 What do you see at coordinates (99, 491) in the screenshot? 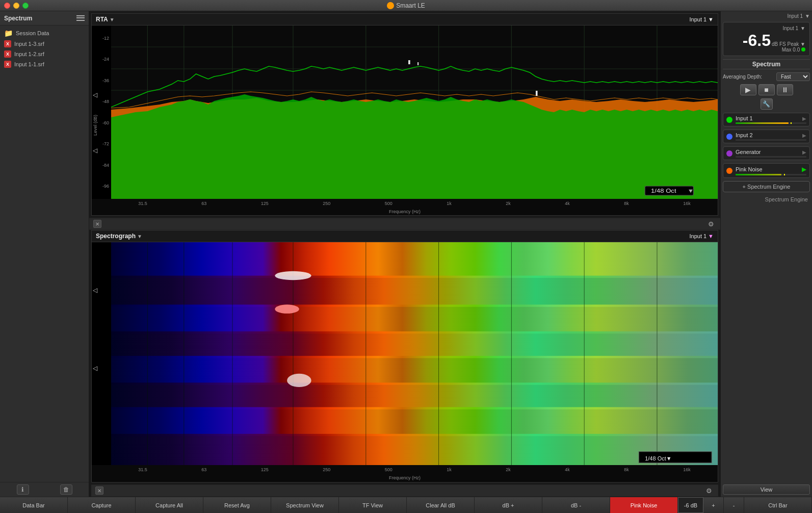
I see `spectrograph-close-button: ✕` at bounding box center [99, 491].